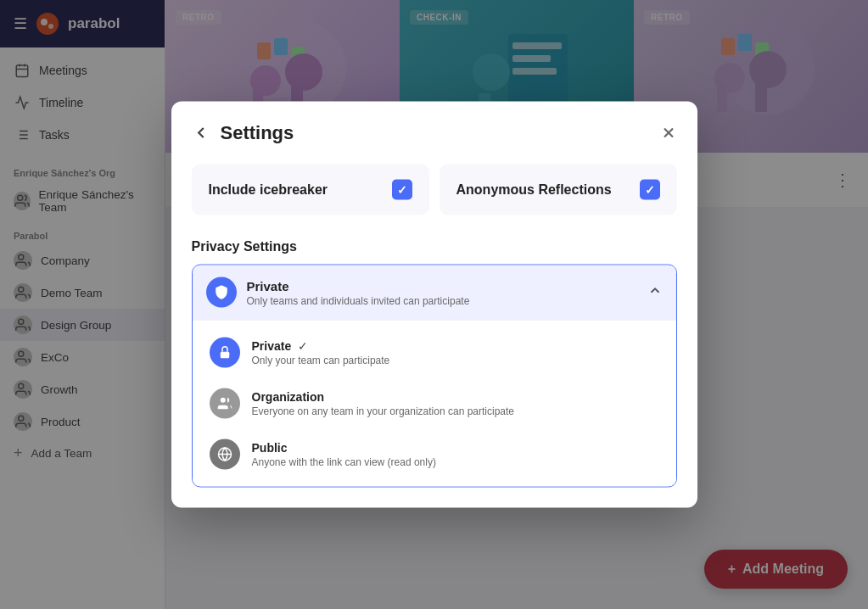 Image resolution: width=868 pixels, height=609 pixels. I want to click on organization-option-subtitle: Everyone on any team in your organizatio…, so click(384, 411).